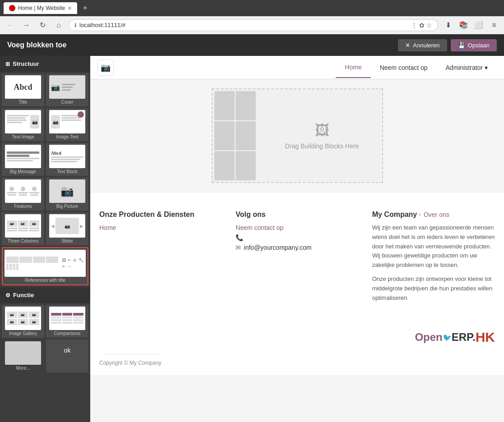 The width and height of the screenshot is (504, 422). Describe the element at coordinates (434, 259) in the screenshot. I see `footer-col-3: My Company - Over ons Wij zijn een team …` at that location.